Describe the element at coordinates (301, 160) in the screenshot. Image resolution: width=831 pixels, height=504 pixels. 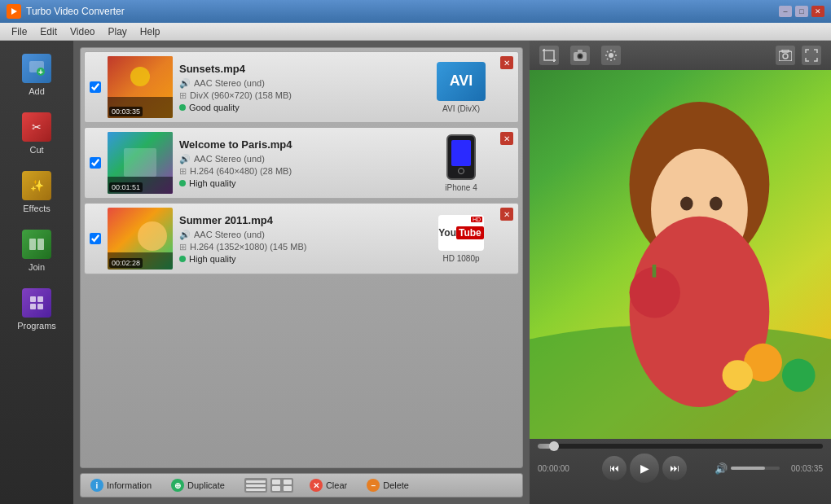
I see `file-audio-2: 🔊 AAC Stereo (und)` at that location.